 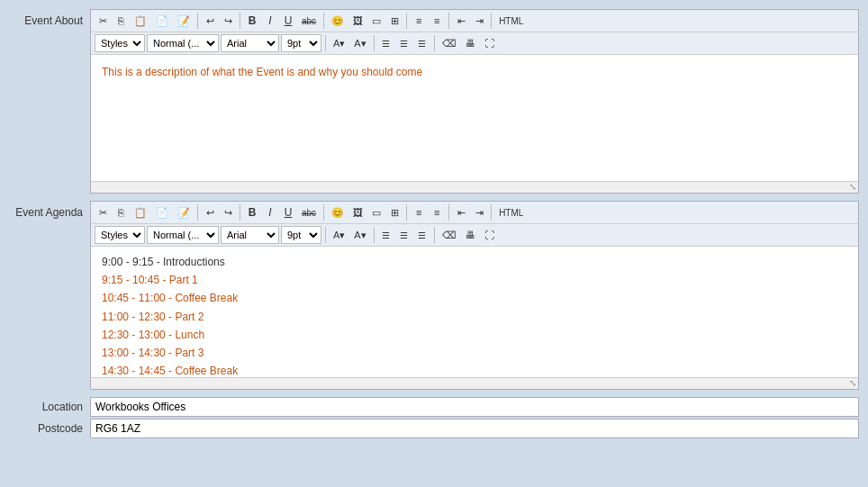 I want to click on about-size-select: 9pt, so click(x=301, y=43).